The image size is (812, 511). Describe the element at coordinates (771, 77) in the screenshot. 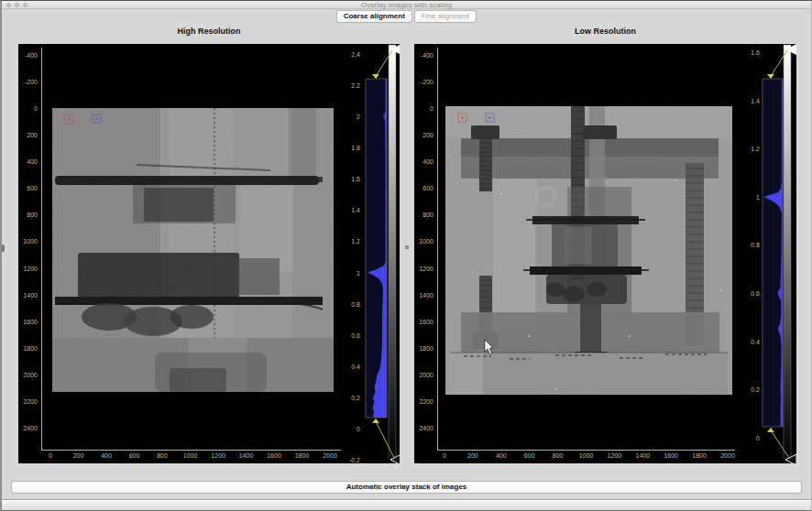

I see `right-window-max-handle` at that location.